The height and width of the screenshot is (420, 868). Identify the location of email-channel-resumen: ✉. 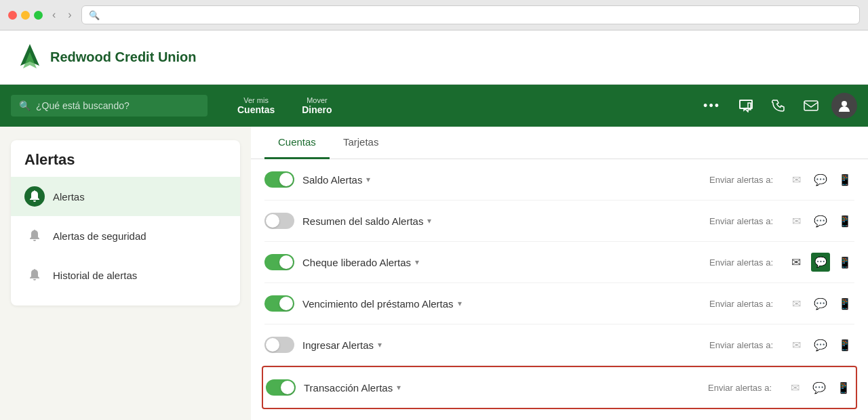
(796, 221).